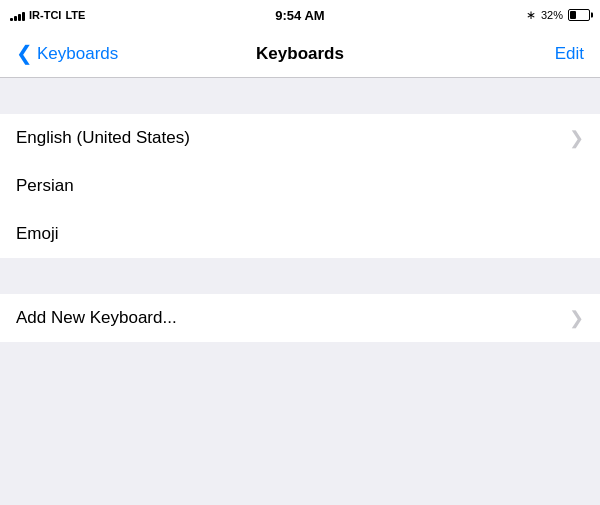  What do you see at coordinates (45, 186) in the screenshot?
I see `keyboard-label-persian: Persian` at bounding box center [45, 186].